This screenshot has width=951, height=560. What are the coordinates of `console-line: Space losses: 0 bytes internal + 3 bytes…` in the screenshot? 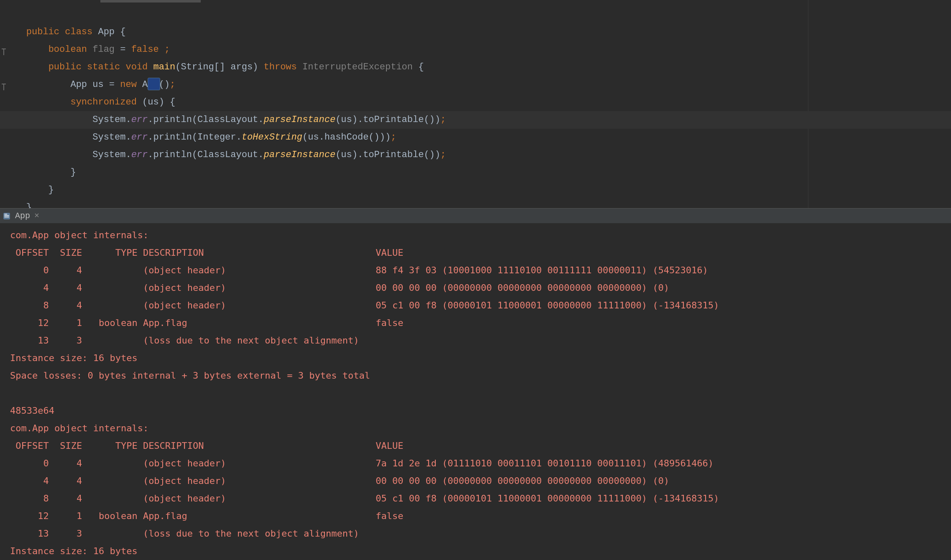 It's located at (481, 376).